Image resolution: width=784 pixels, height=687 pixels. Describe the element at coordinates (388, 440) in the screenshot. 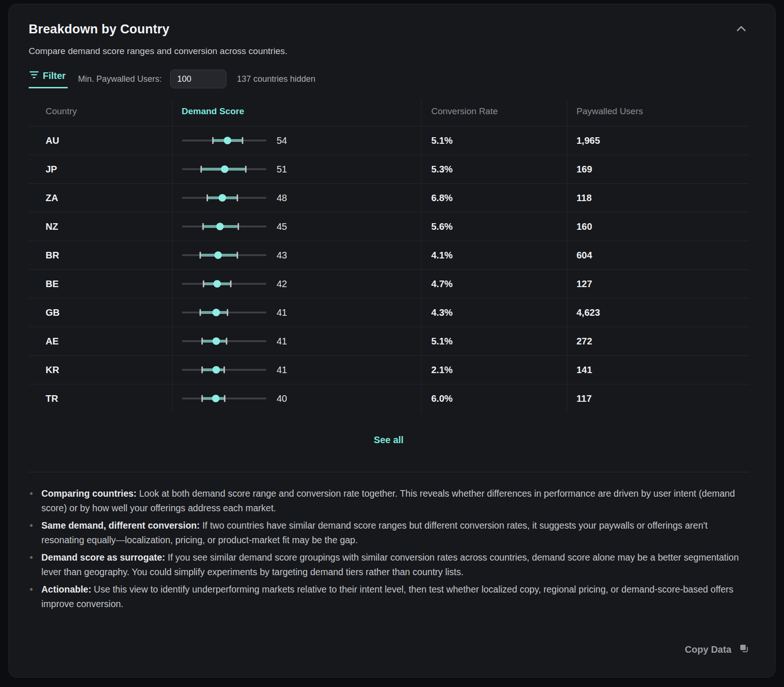

I see `see-all-link: See all` at that location.